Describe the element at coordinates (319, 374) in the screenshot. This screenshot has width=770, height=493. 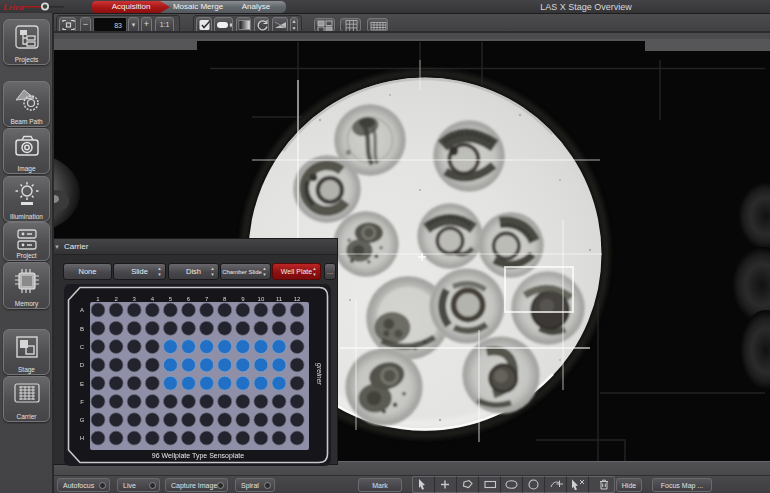
I see `svg-text: greiner` at that location.